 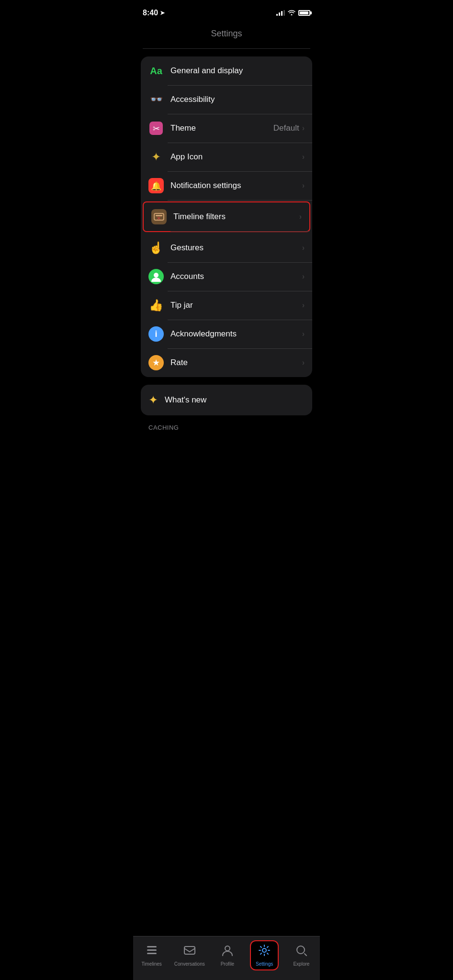 I want to click on status-bar: 8:40 ➤, so click(x=226, y=11).